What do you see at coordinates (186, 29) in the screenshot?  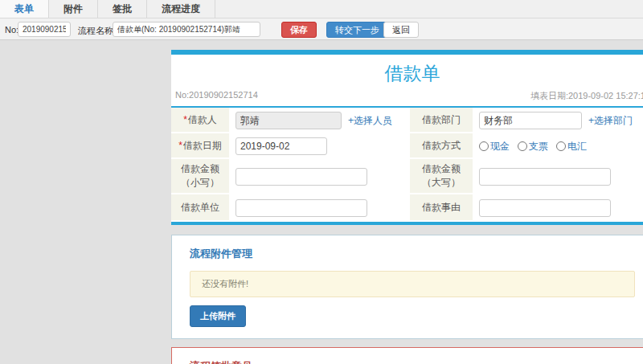 I see `process-name-input` at bounding box center [186, 29].